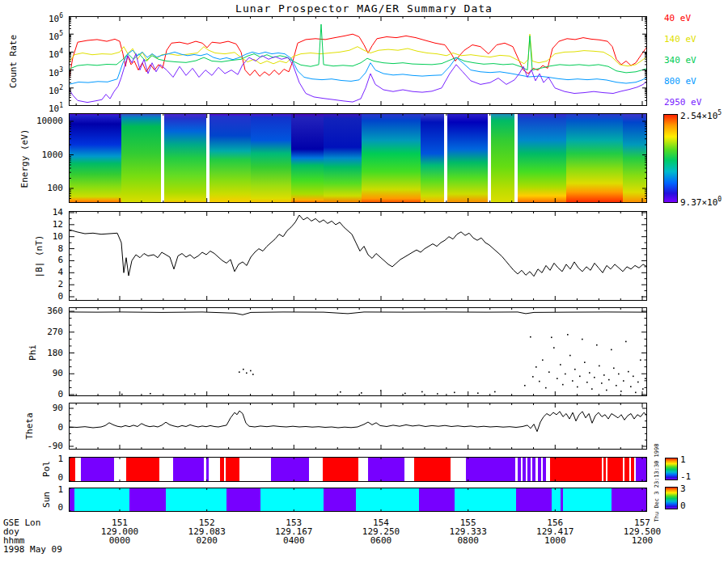 This screenshot has height=566, width=728. Describe the element at coordinates (44, 285) in the screenshot. I see `bfield-ytick-2: 2` at that location.